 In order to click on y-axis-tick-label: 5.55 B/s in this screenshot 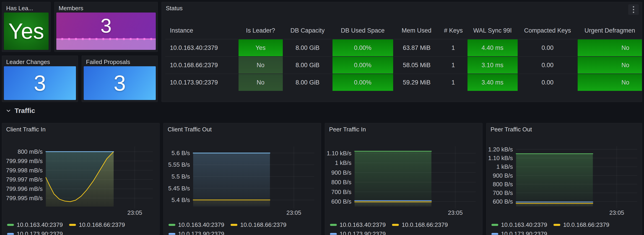, I will do `click(177, 165)`.